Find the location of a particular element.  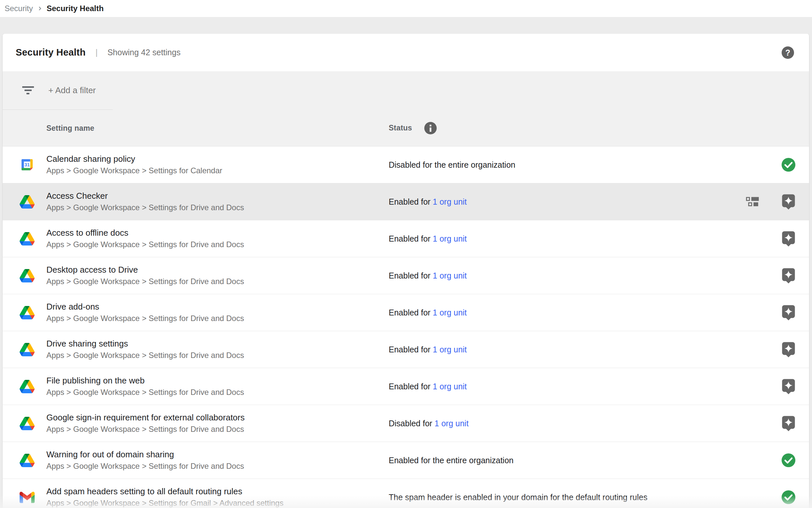

setting-row: Drive sharing settings Apps > Google Wor… is located at coordinates (406, 350).